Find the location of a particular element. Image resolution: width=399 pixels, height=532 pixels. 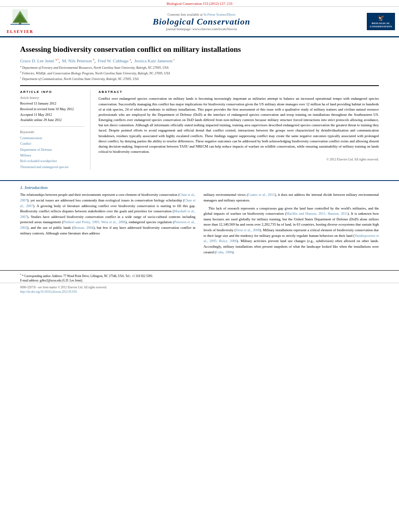

copyright-line: © 2012 Elsevier Ltd. All rights reserved… is located at coordinates (239, 159).